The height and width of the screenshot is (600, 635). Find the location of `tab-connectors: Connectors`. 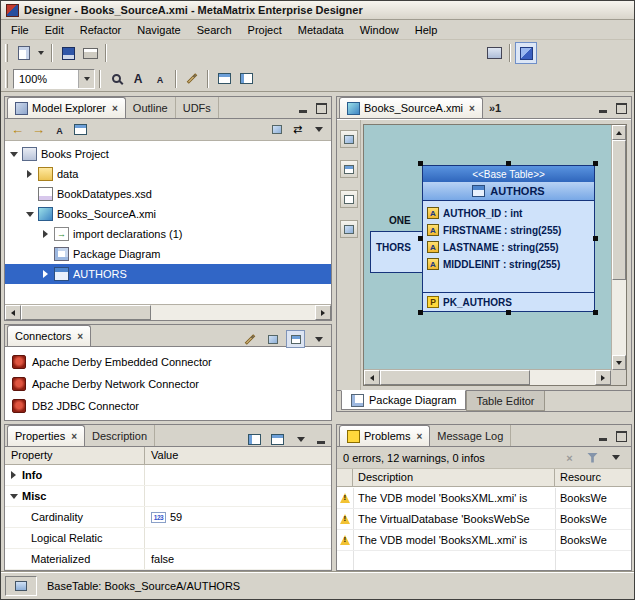

tab-connectors: Connectors is located at coordinates (49, 336).